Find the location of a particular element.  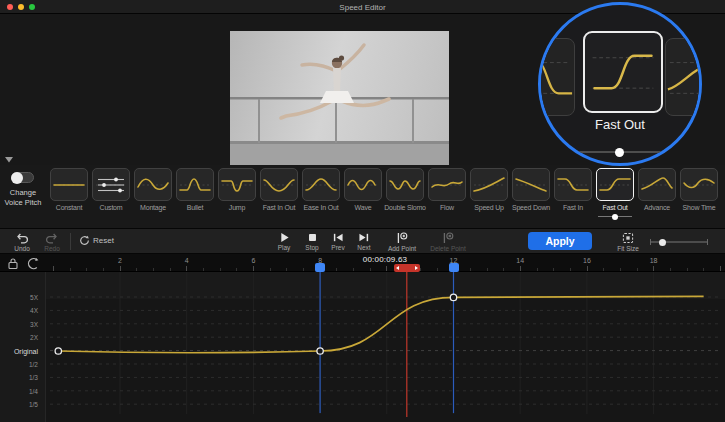

preset-bullet: Bullet is located at coordinates (195, 192).